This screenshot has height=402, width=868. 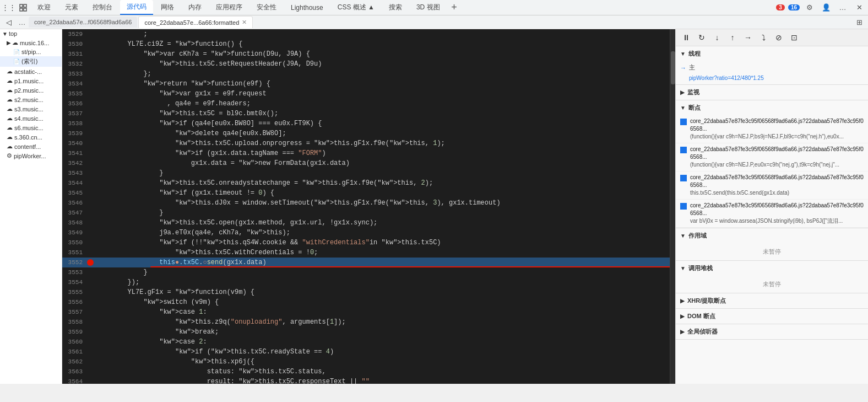 I want to click on sidebar-item-s2music: ☁ s2.music..., so click(x=31, y=99).